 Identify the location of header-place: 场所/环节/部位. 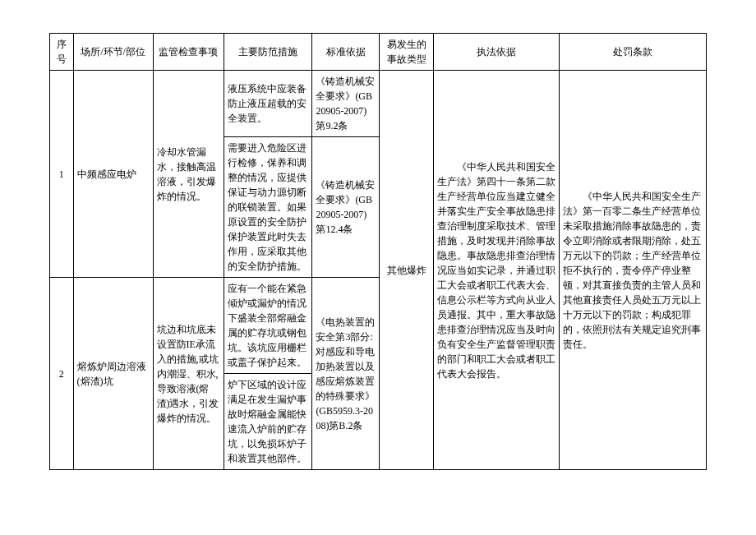
(113, 53).